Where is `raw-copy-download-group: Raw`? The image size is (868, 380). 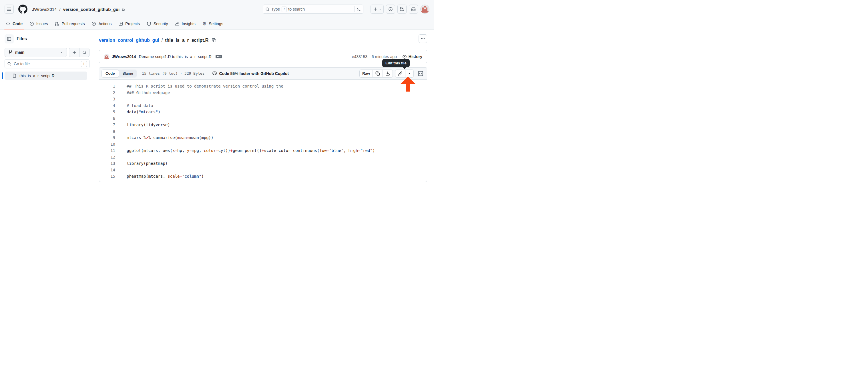
raw-copy-download-group: Raw is located at coordinates (376, 74).